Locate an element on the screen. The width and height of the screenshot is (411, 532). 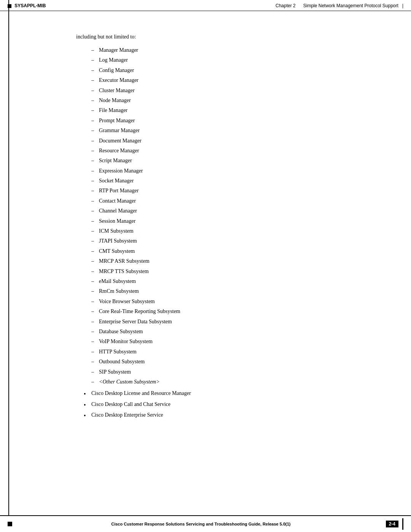
list-item: Expression Manager is located at coordinates (244, 171).